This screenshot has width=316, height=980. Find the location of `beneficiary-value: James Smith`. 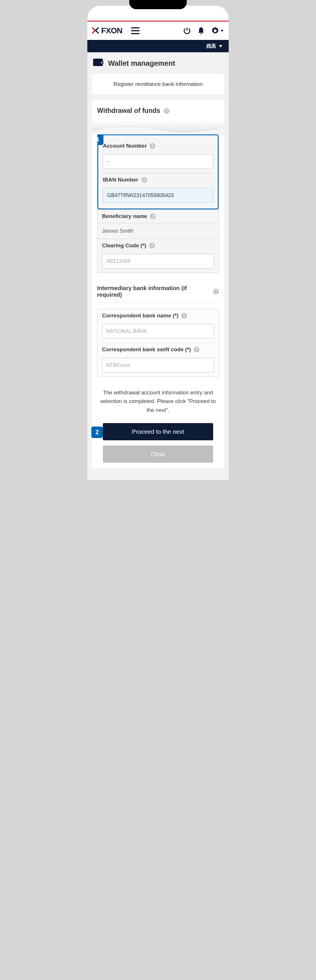

beneficiary-value: James Smith is located at coordinates (158, 231).